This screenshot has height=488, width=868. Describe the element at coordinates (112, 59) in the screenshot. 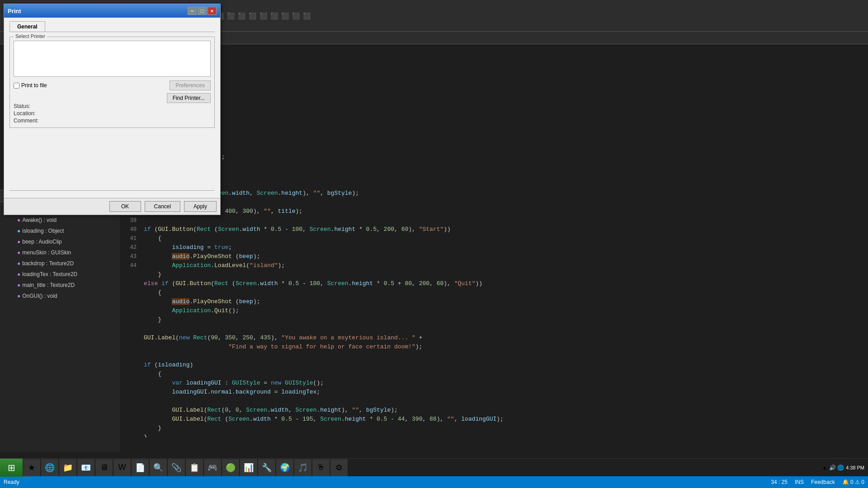

I see `printer-list` at that location.